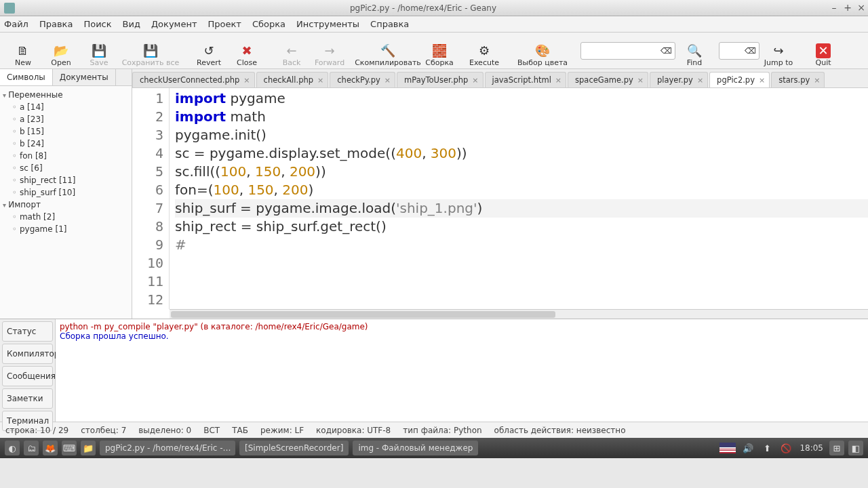 This screenshot has width=868, height=488. I want to click on compile-icon: 🔨, so click(388, 51).